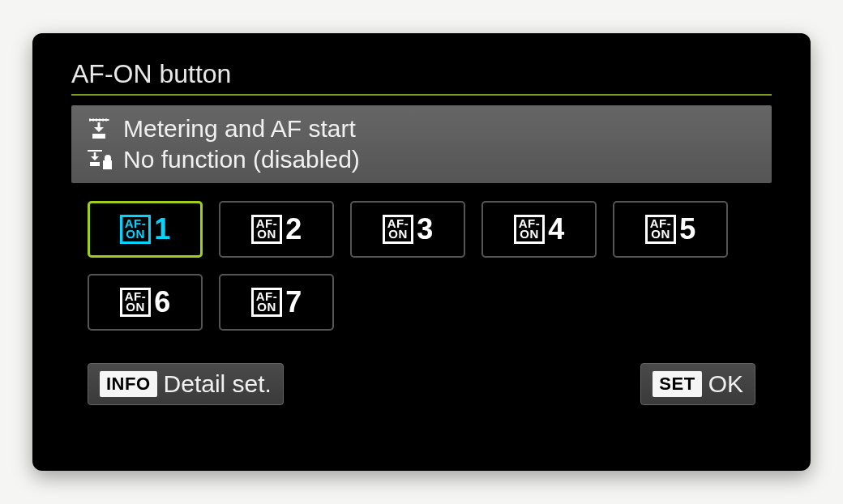  What do you see at coordinates (99, 160) in the screenshot?
I see `no-function-disabled-icon` at bounding box center [99, 160].